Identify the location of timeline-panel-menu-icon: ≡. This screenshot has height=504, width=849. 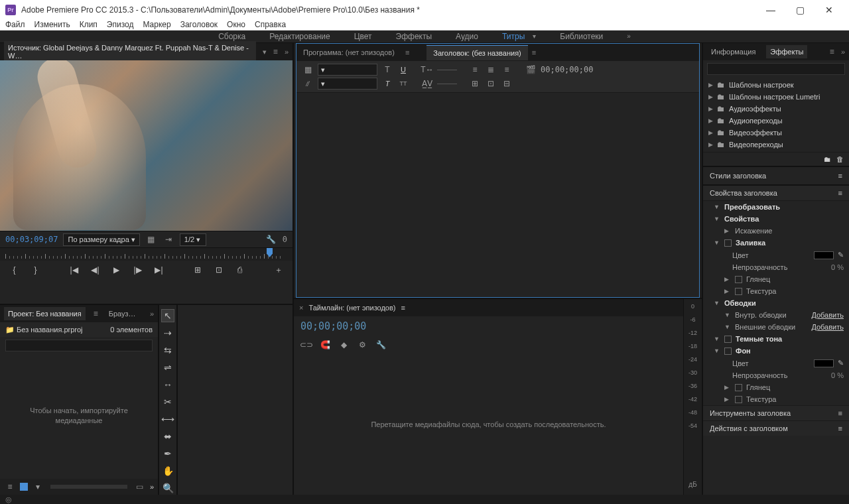
(403, 308).